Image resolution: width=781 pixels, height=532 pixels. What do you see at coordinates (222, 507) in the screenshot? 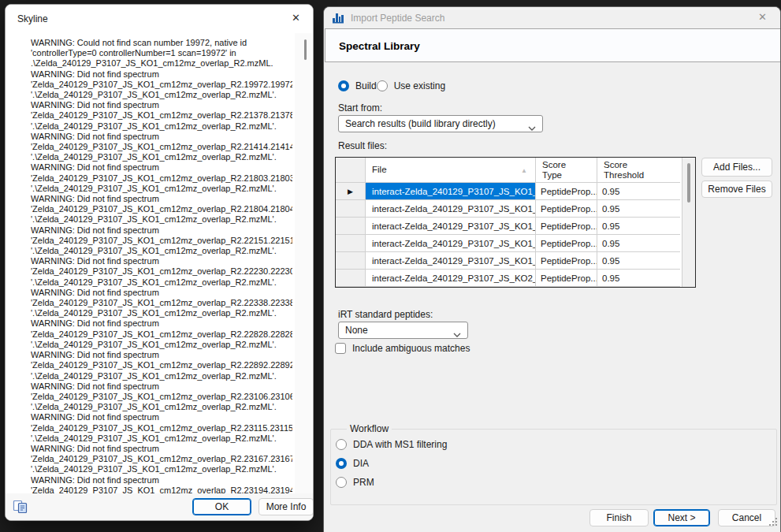
I see `ok-button: OK` at bounding box center [222, 507].